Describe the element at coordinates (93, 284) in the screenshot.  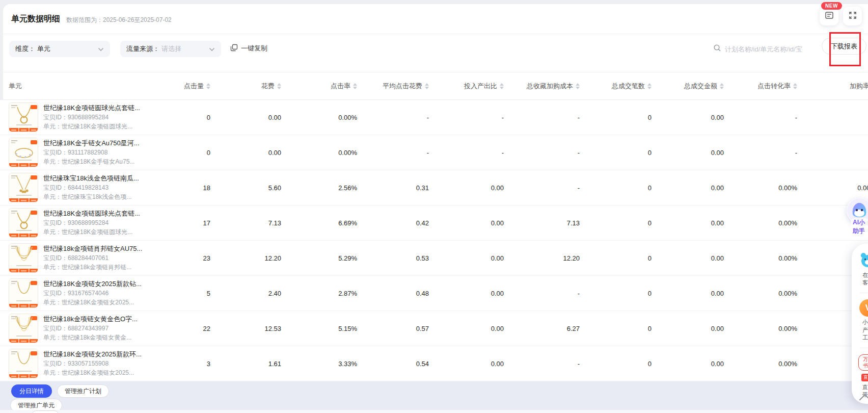
I see `product-title: 世纪缘18K金项链女2025新款钻...` at that location.